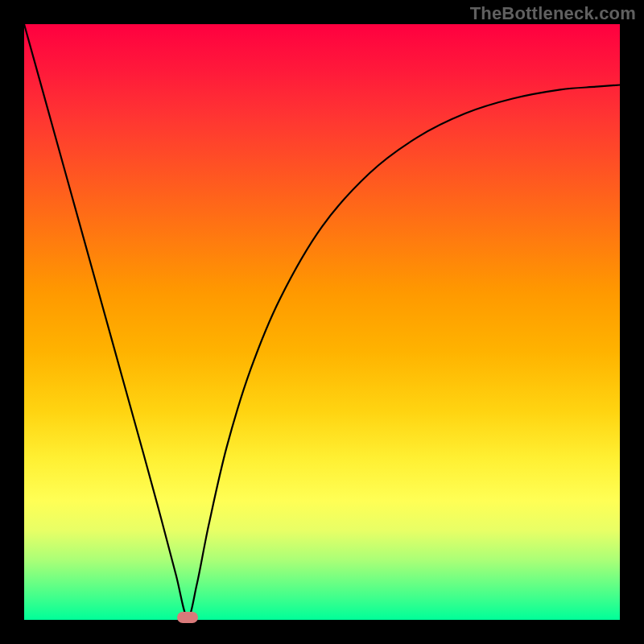 This screenshot has width=644, height=644. I want to click on optimal-point-marker, so click(188, 617).